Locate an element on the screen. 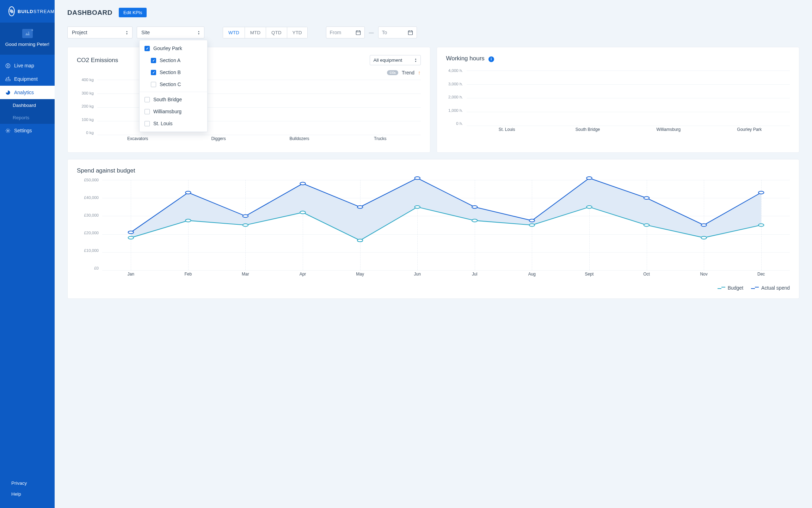 The image size is (812, 508). period-segmented: WTD MTD QTD YTD is located at coordinates (265, 32).